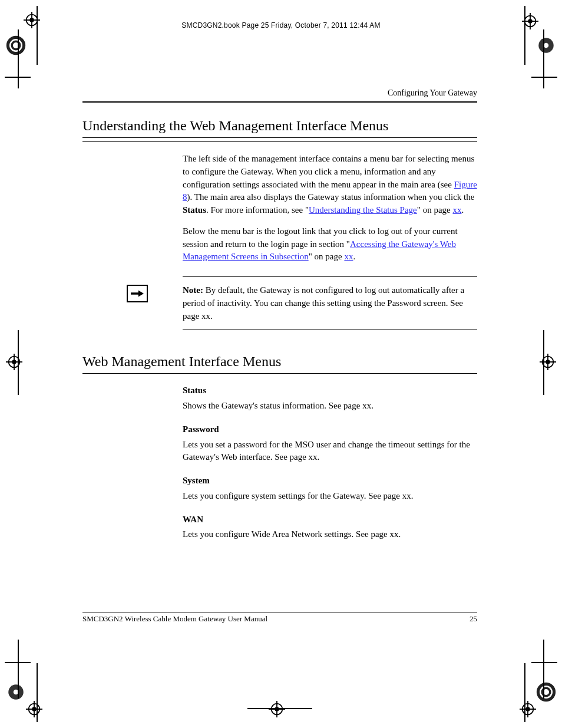 The image size is (562, 728). I want to click on item-text: Lets you configure Wide Area Network set…, so click(330, 535).